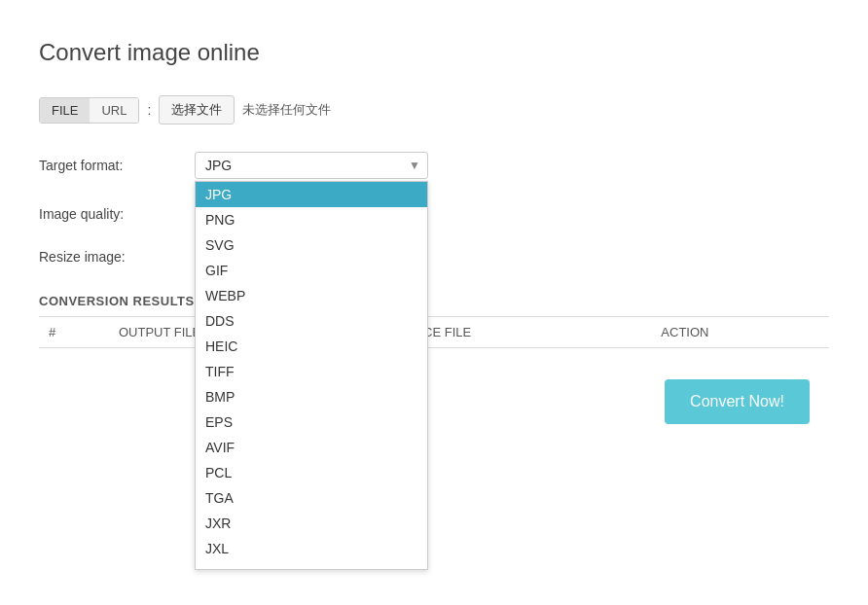 This screenshot has width=868, height=605. What do you see at coordinates (311, 372) in the screenshot?
I see `format-option-tiff: TIFF` at bounding box center [311, 372].